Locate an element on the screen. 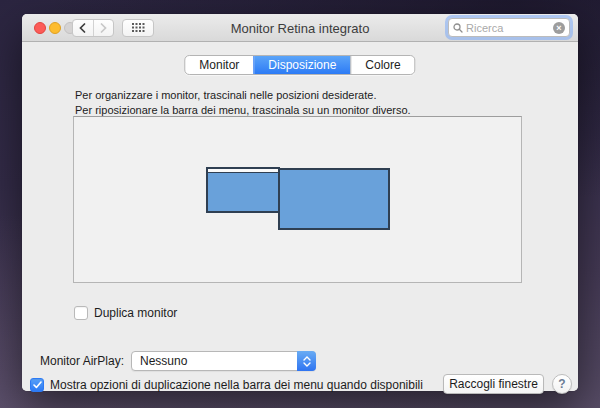  airplay-row: Monitor AirPlay: Nessuno is located at coordinates (178, 361).